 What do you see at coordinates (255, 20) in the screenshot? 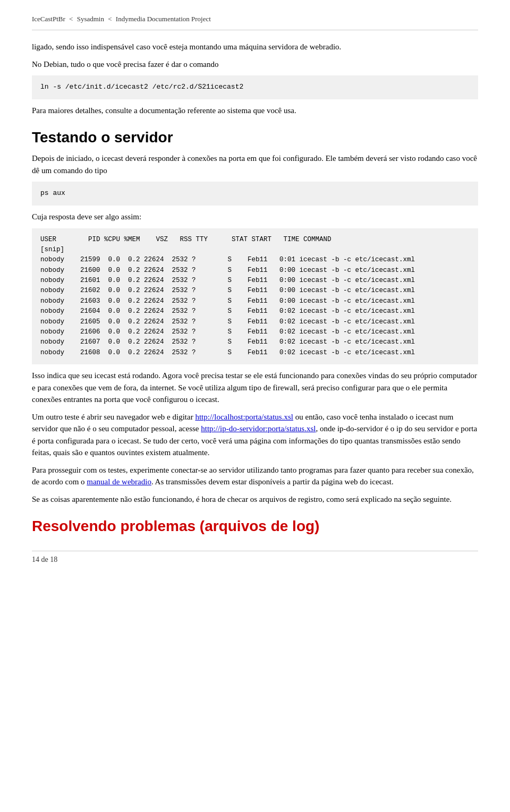
I see `breadcrumb: IceCastPtBr < Sysadmin < Indymedia Docum…` at bounding box center [255, 20].